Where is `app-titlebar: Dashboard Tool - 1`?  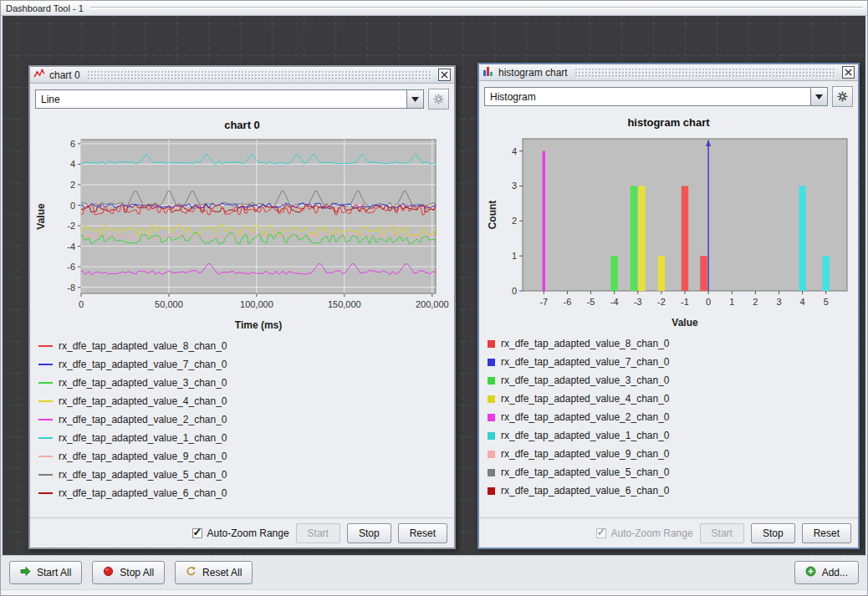
app-titlebar: Dashboard Tool - 1 is located at coordinates (434, 8).